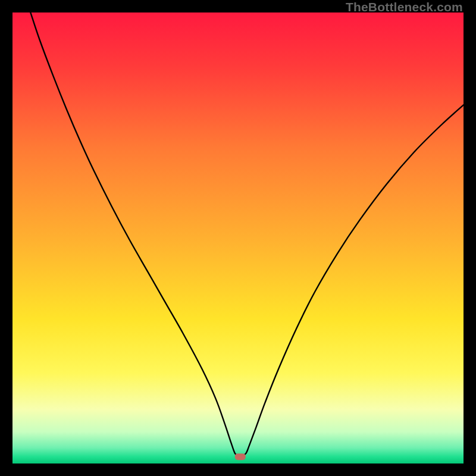 This screenshot has height=476, width=476. What do you see at coordinates (240, 457) in the screenshot?
I see `optimum-marker` at bounding box center [240, 457].